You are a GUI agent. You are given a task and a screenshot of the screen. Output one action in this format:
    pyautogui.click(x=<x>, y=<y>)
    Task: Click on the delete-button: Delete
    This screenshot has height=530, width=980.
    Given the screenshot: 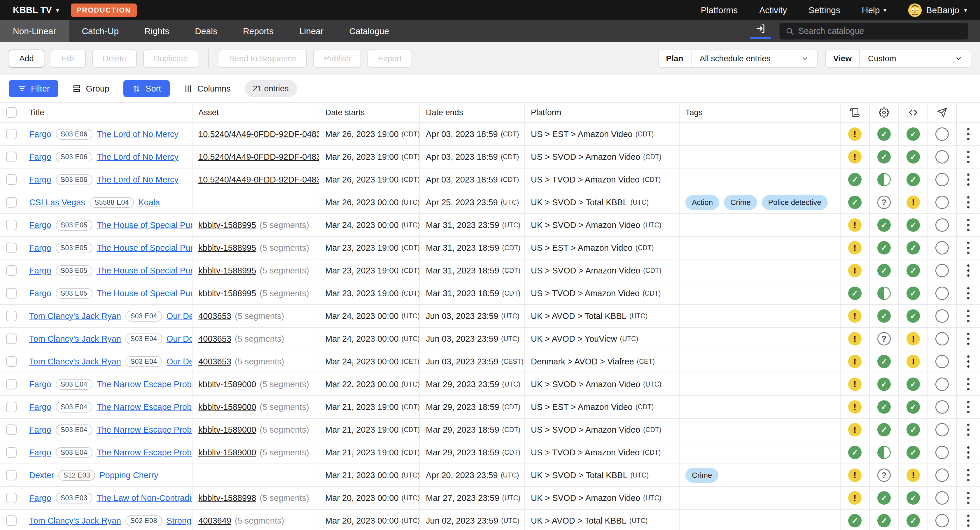 What is the action you would take?
    pyautogui.click(x=115, y=59)
    